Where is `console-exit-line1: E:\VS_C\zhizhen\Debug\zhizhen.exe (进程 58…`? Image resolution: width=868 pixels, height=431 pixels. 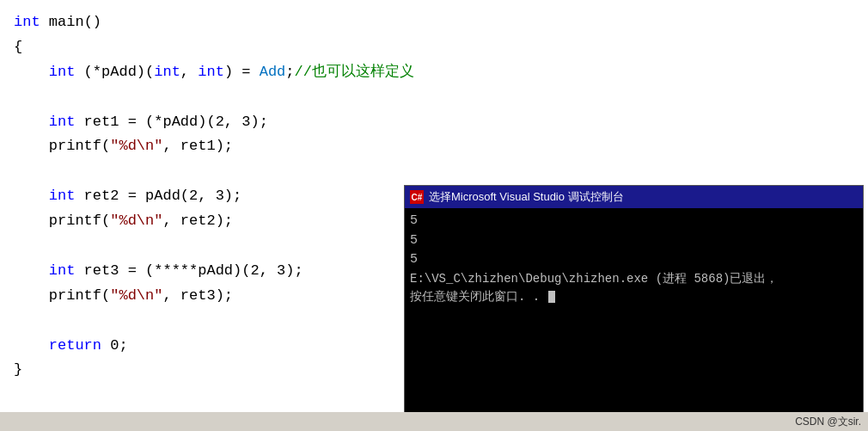 console-exit-line1: E:\VS_C\zhizhen\Debug\zhizhen.exe (进程 58… is located at coordinates (594, 279).